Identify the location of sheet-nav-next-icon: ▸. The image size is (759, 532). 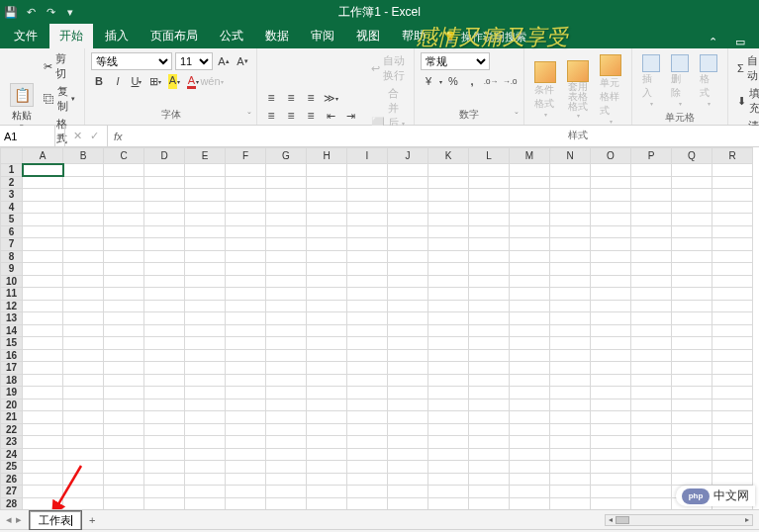
(19, 520).